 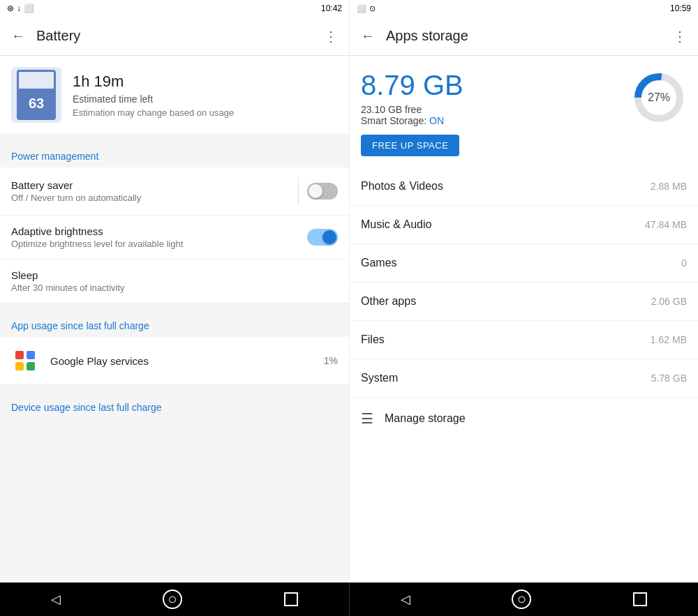 What do you see at coordinates (10, 8) in the screenshot?
I see `left-icon1: ⊛` at bounding box center [10, 8].